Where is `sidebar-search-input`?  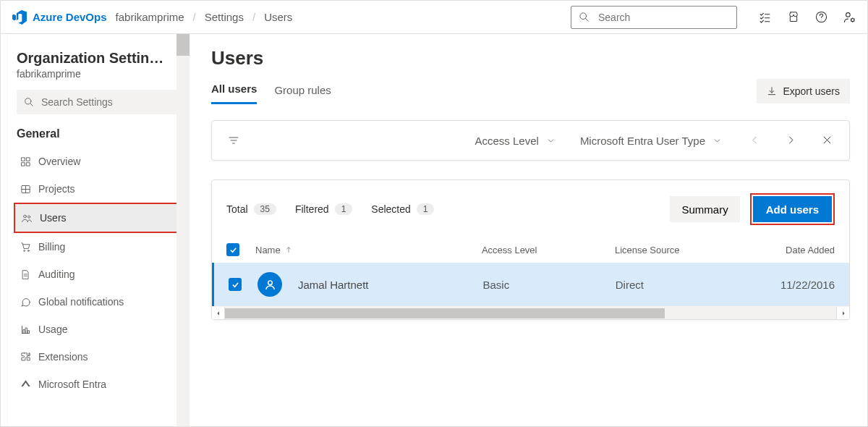 sidebar-search-input is located at coordinates (106, 102).